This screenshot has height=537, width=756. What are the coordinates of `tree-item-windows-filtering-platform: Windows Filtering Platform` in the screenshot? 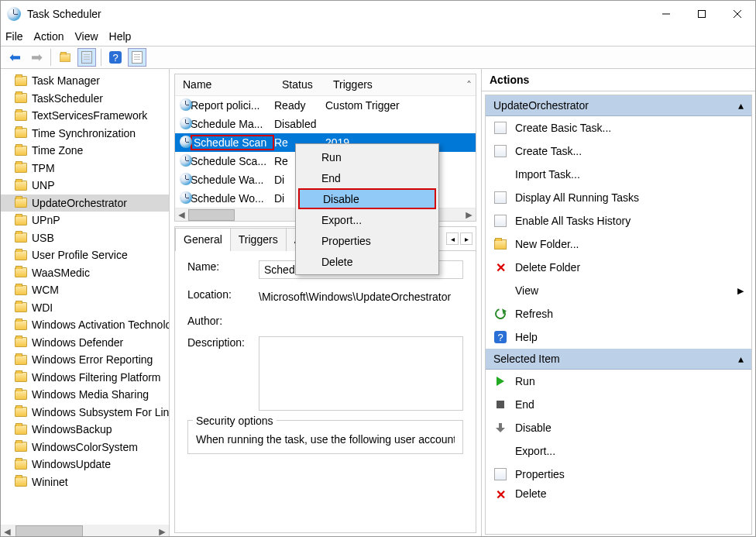 It's located at (85, 378).